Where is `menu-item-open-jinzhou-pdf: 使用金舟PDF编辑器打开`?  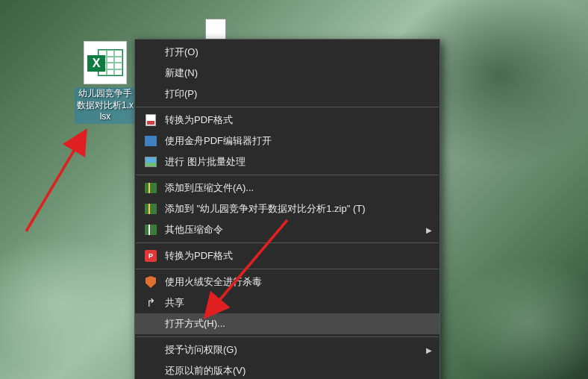 menu-item-open-jinzhou-pdf: 使用金舟PDF编辑器打开 is located at coordinates (287, 141).